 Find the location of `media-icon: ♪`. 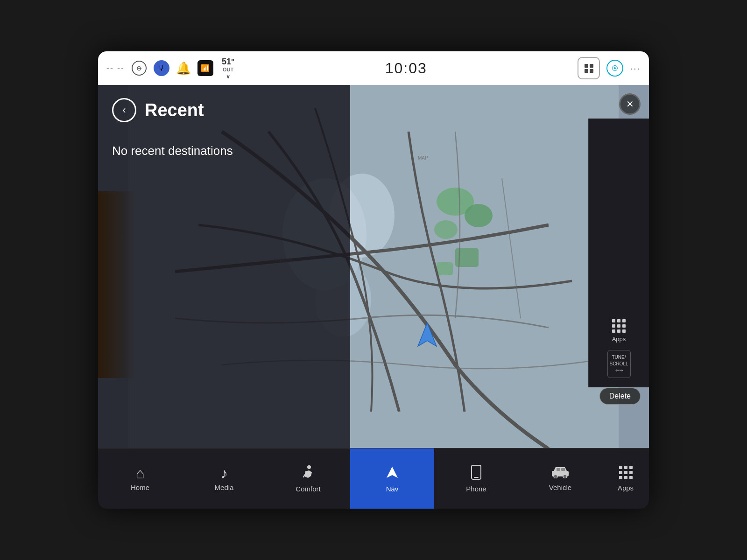

media-icon: ♪ is located at coordinates (224, 473).